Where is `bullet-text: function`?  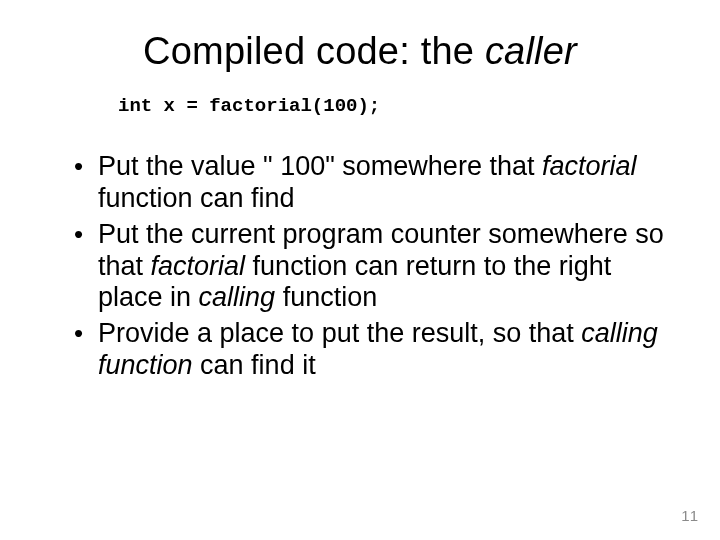
bullet-text: function is located at coordinates (326, 297).